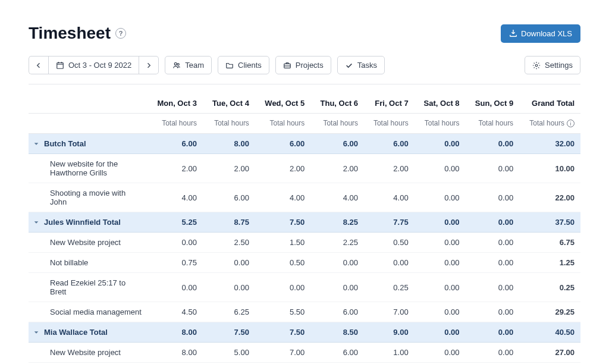  Describe the element at coordinates (94, 65) in the screenshot. I see `date-range-button: Oct 3 - Oct 9 2022` at that location.